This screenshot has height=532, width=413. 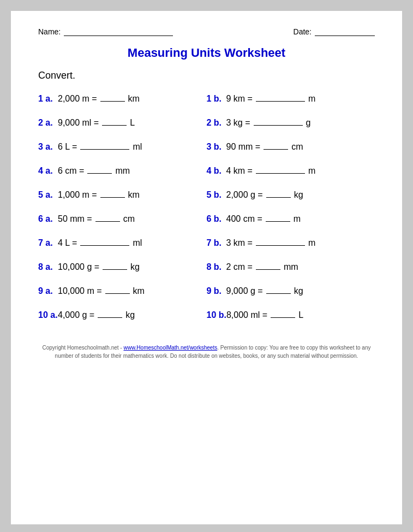 What do you see at coordinates (291, 219) in the screenshot?
I see `problem-row: 6 b. 400 cm = m` at bounding box center [291, 219].